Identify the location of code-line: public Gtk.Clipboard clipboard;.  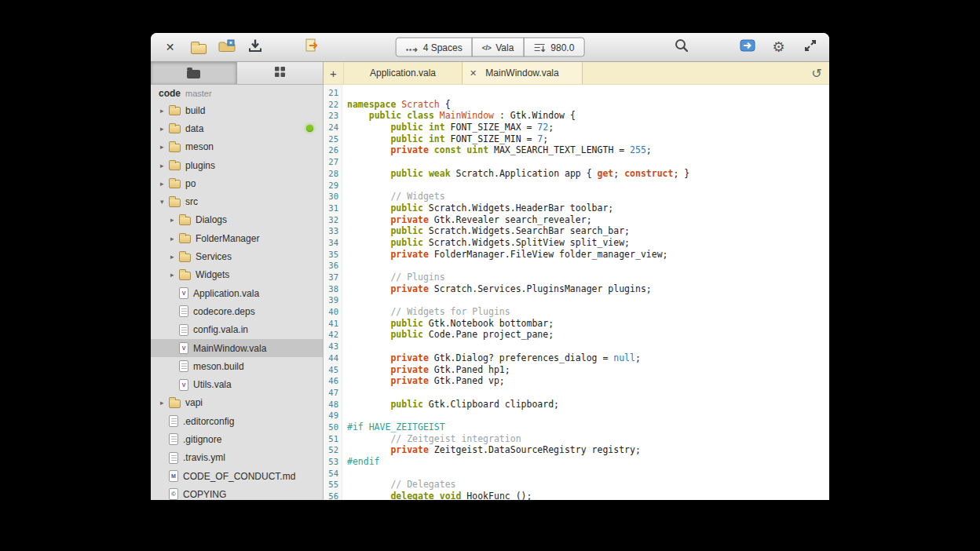
(588, 405).